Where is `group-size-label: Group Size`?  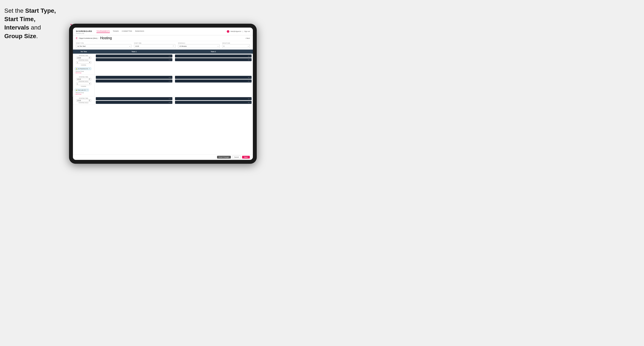
group-size-label: Group Size is located at coordinates (236, 43).